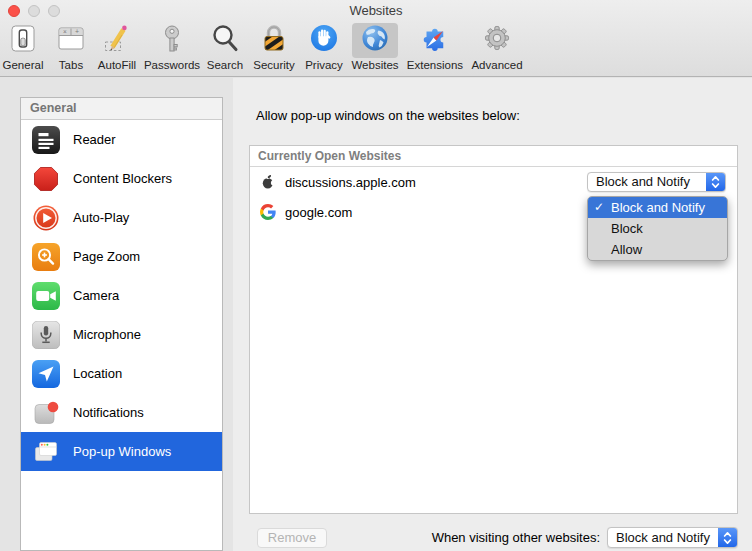  Describe the element at coordinates (324, 65) in the screenshot. I see `toolbar-label: Privacy` at that location.